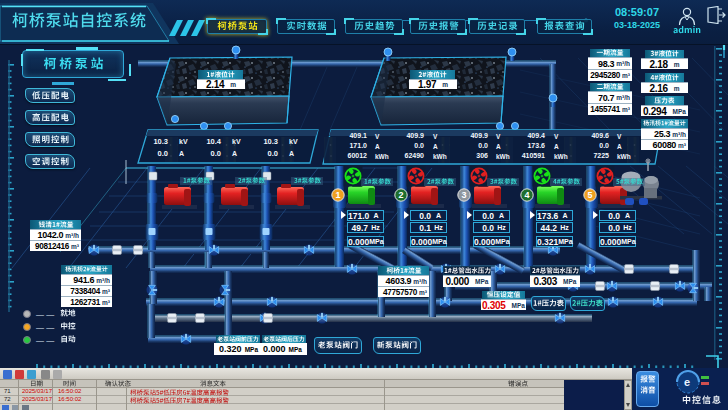 The width and height of the screenshot is (728, 410). Describe the element at coordinates (400, 195) in the screenshot. I see `svg-text: 2` at that location.